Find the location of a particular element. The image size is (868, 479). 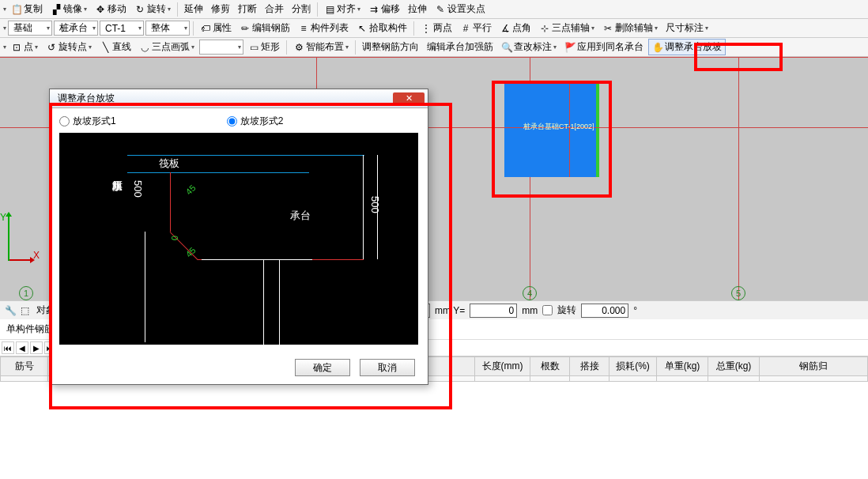

angle-button: ∡点角 is located at coordinates (515, 28).